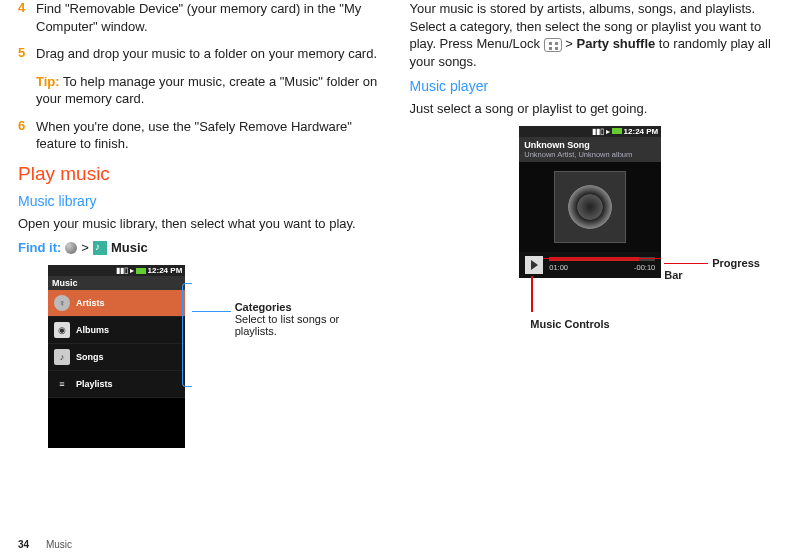 The height and width of the screenshot is (556, 789). I want to click on phone-empty-area, so click(116, 423).